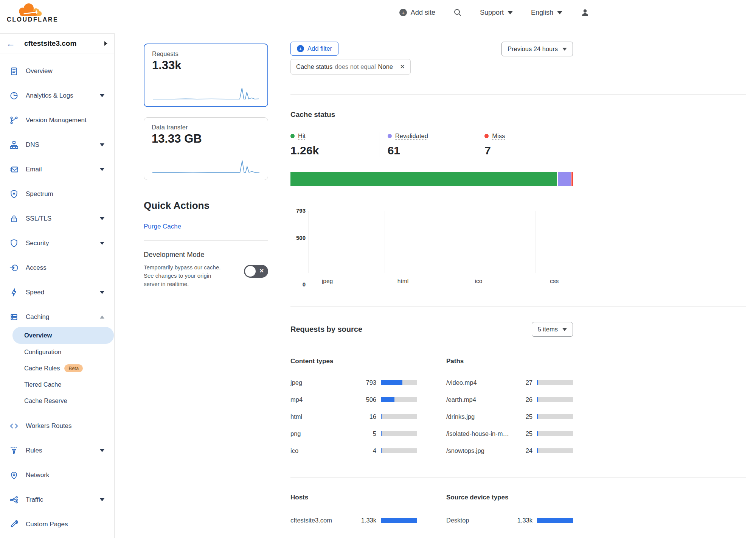  What do you see at coordinates (57, 71) in the screenshot?
I see `sidebar-item-overview: Overview` at bounding box center [57, 71].